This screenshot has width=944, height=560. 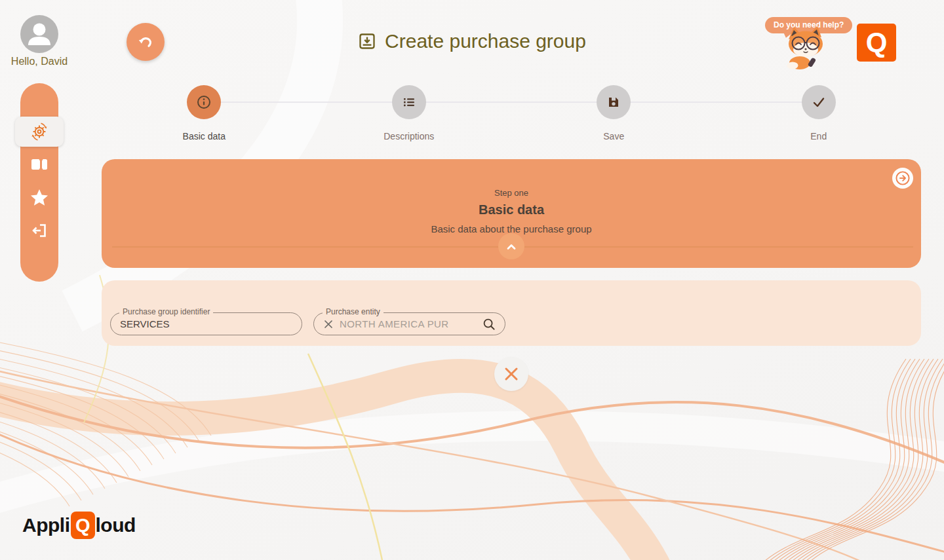 I want to click on banner-step-label: Step one, so click(x=511, y=193).